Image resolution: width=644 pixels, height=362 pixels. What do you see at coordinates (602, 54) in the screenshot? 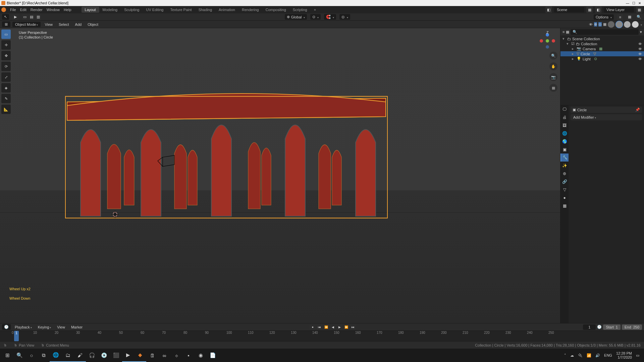
I see `outliner-circle: ▸▽Circle▽👁` at bounding box center [602, 54].